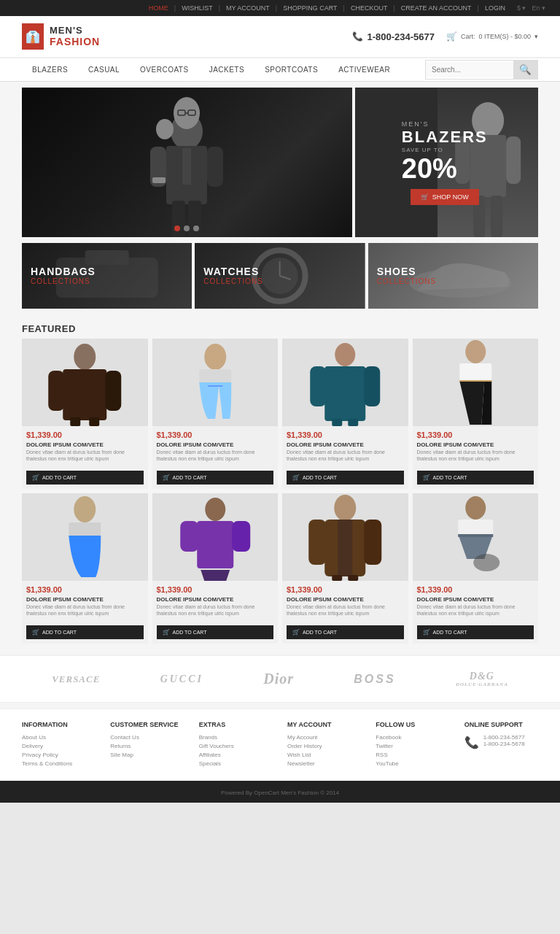 The image size is (560, 934). What do you see at coordinates (413, 737) in the screenshot?
I see `footer-facebook: Facebook` at bounding box center [413, 737].